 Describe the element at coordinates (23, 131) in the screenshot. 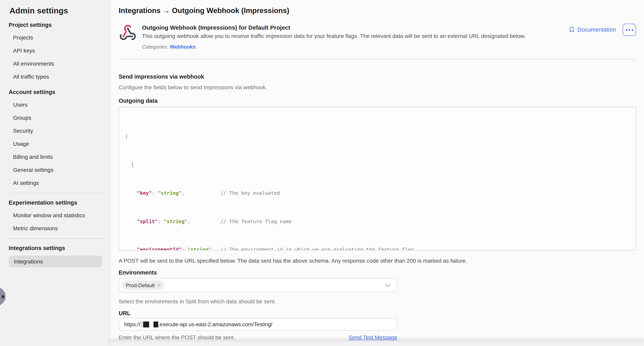

I see `sidebar-item-label: Security` at that location.